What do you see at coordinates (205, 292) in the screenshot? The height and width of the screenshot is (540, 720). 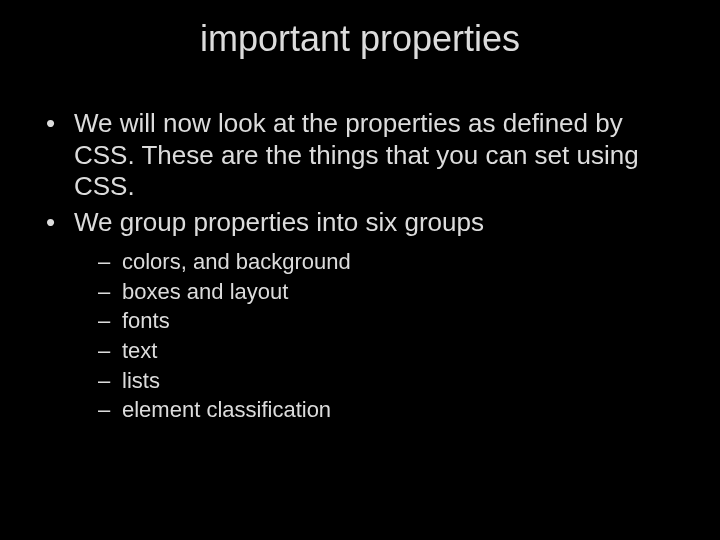 I see `sub-bullet-text: boxes and layout` at bounding box center [205, 292].